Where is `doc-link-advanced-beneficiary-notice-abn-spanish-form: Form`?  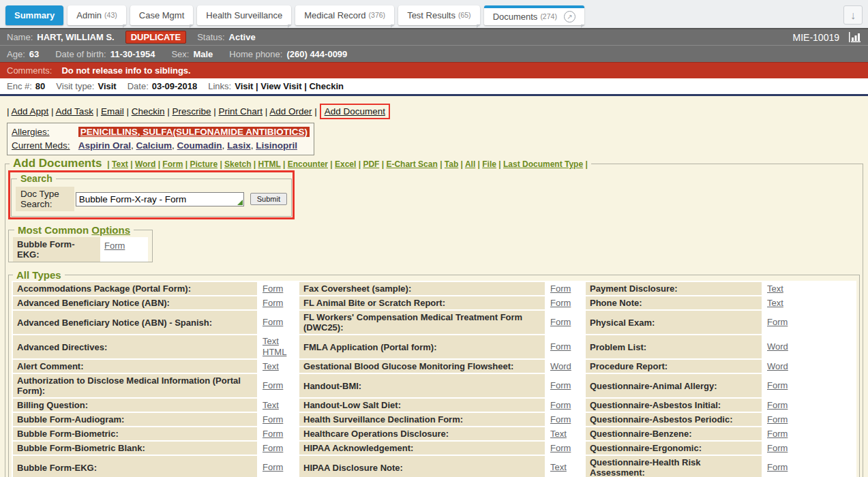
doc-link-advanced-beneficiary-notice-abn-spanish-form: Form is located at coordinates (273, 322).